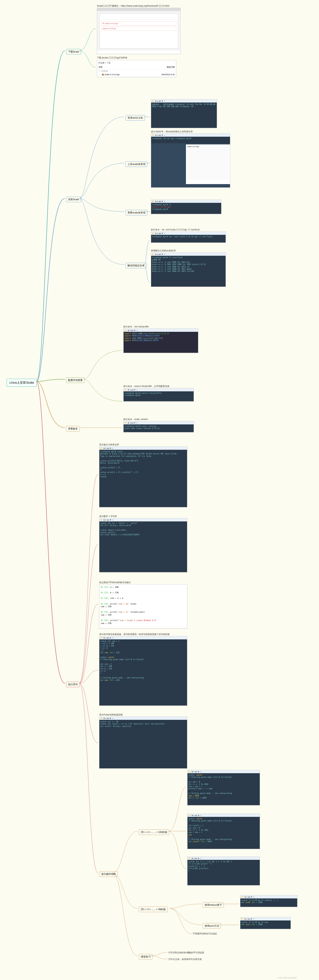 The image size is (319, 980). I want to click on ex4-t: 演示语句块也有返回值。语句块里最后一条语句的值就是整个语句块的值, so click(135, 634).